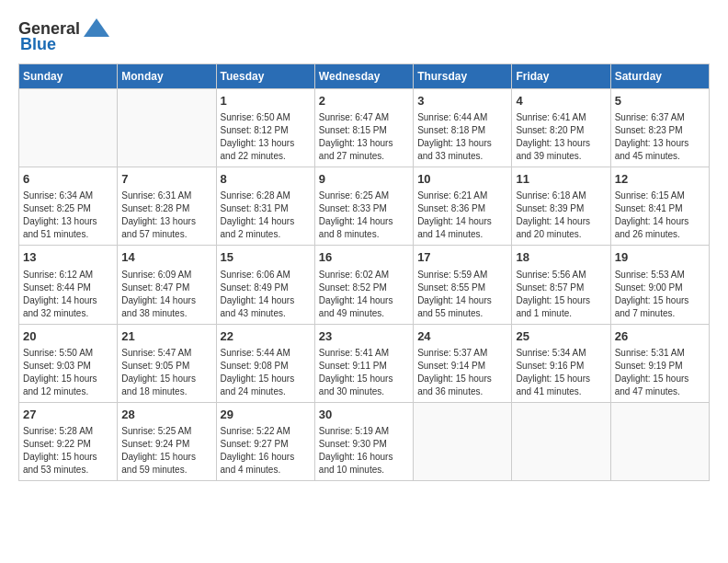  What do you see at coordinates (266, 215) in the screenshot?
I see `day-info: Sunrise: 6:28 AMSunset: 8:31 PMDaylight:…` at bounding box center [266, 215].